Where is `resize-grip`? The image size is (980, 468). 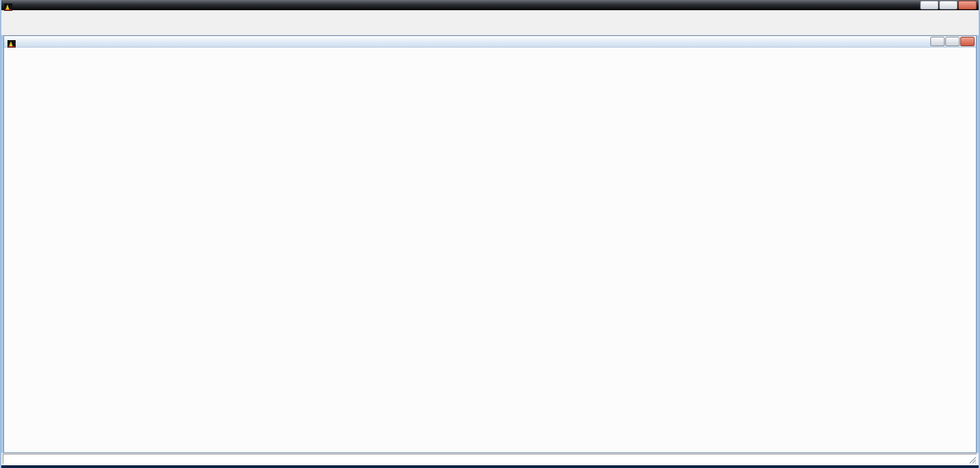 resize-grip is located at coordinates (973, 460).